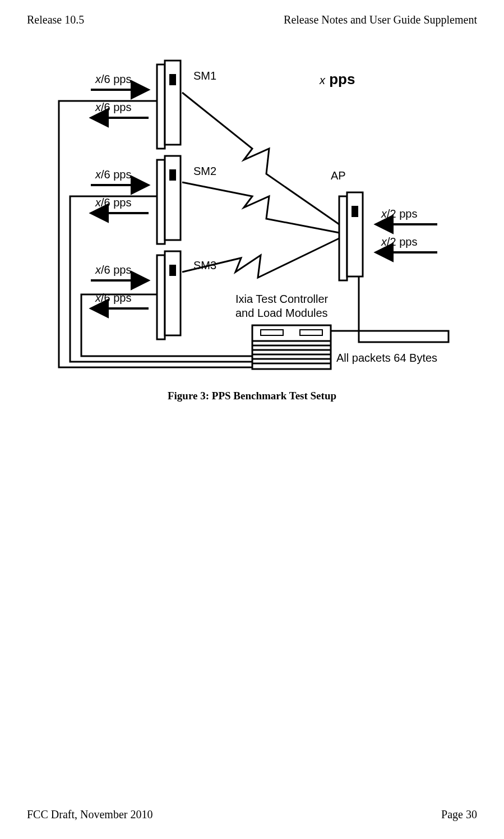 This screenshot has height=839, width=504. I want to click on ap-device, so click(351, 237).